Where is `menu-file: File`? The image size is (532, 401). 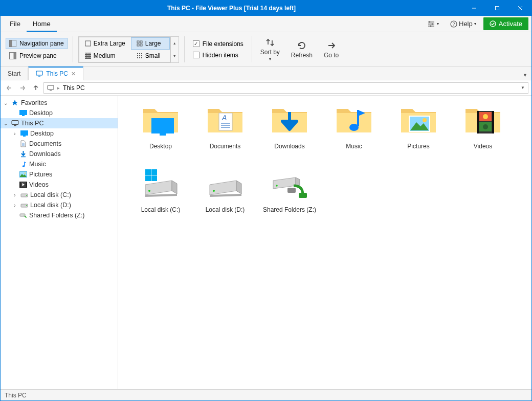 menu-file: File is located at coordinates (15, 24).